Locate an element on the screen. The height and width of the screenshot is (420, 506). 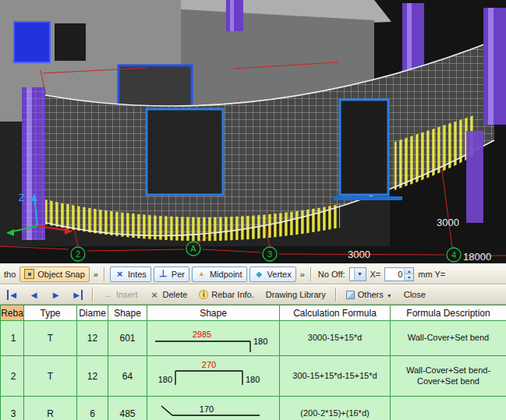
header-diameter: Diame is located at coordinates (93, 313).